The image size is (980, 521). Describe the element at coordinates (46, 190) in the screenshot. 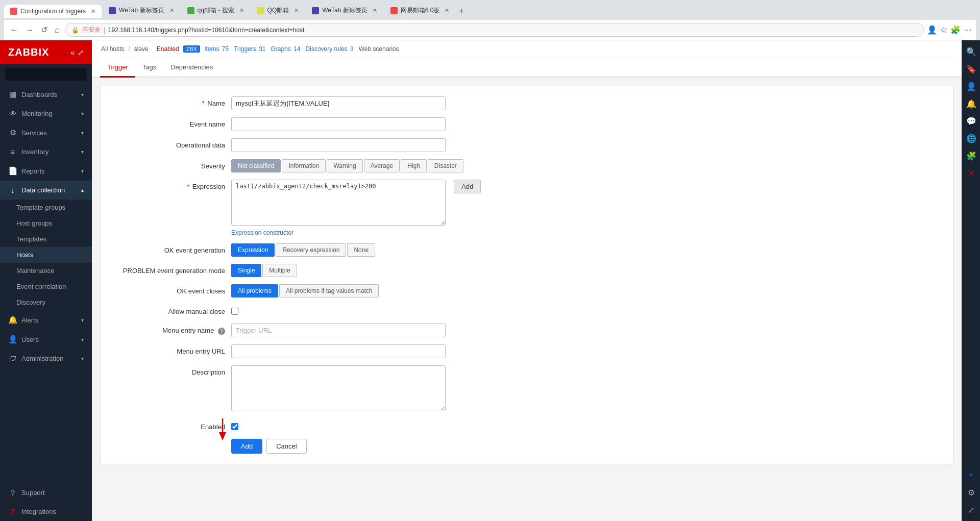

I see `sidebar-item-data-collection: ↓ Data collection ▴` at that location.